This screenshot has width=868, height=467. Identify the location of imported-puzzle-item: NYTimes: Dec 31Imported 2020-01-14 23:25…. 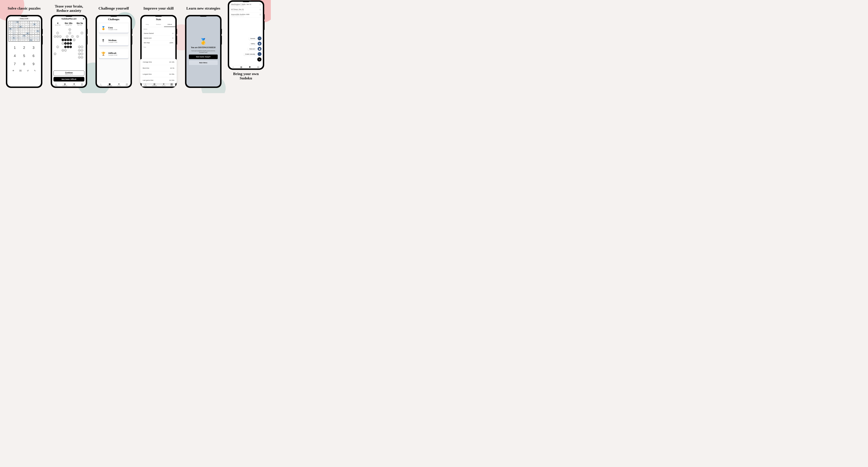
(246, 10).